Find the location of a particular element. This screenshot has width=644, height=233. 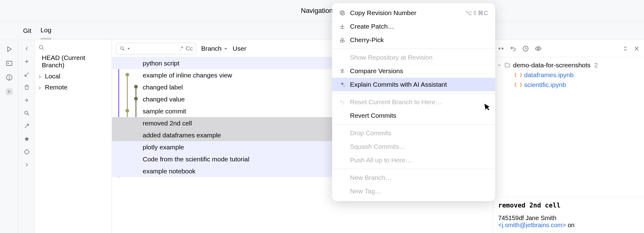

title-bar: Navigation Ba is located at coordinates (322, 11).